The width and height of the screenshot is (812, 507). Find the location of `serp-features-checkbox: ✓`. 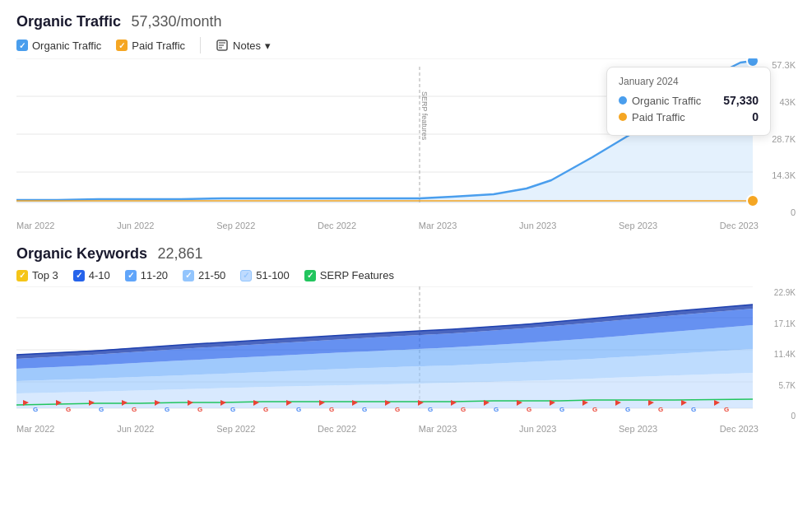

serp-features-checkbox: ✓ is located at coordinates (310, 276).